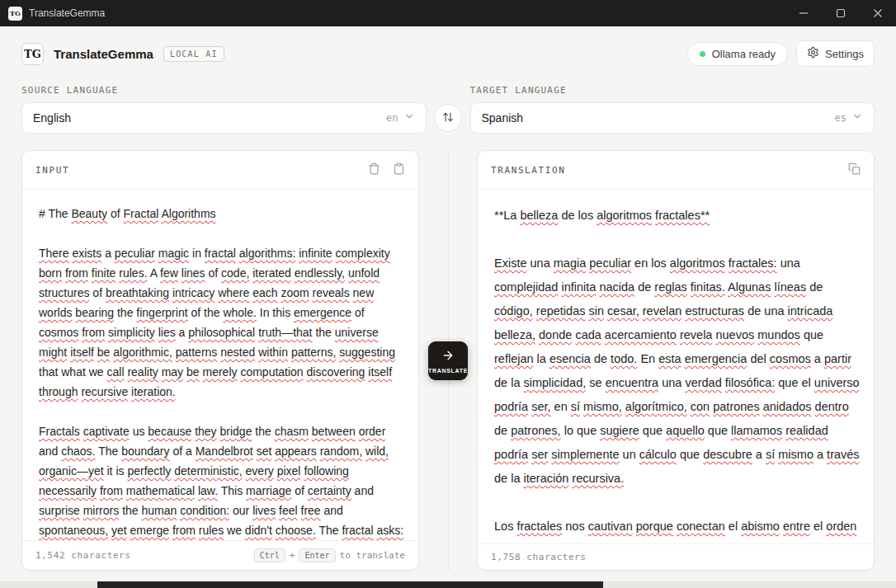  Describe the element at coordinates (673, 91) in the screenshot. I see `target-language-label: TARGET LANGUAGE` at that location.